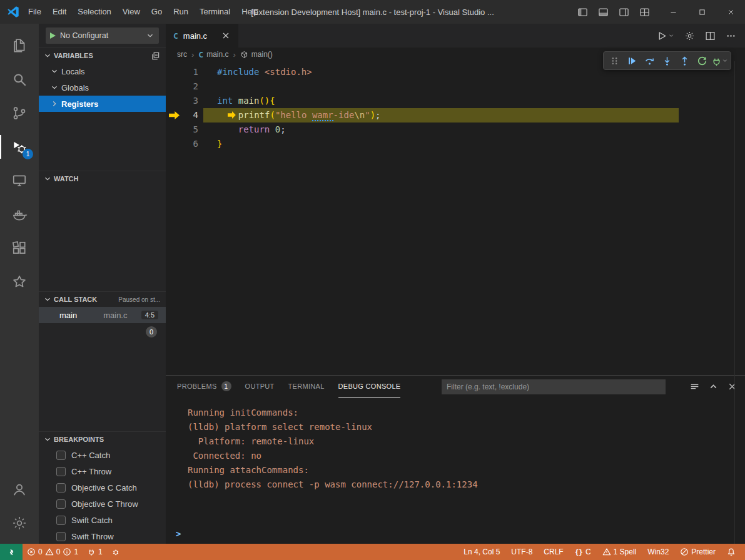  What do you see at coordinates (156, 12) in the screenshot?
I see `menu-go: Go` at bounding box center [156, 12].